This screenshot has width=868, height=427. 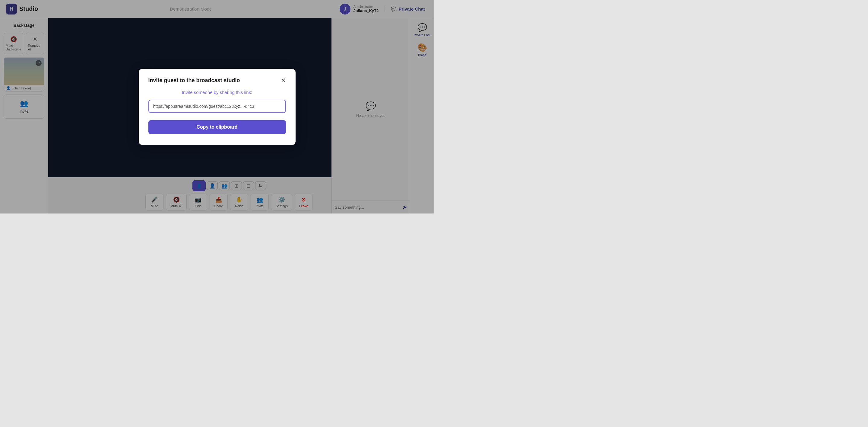 I want to click on invite-link-input, so click(x=217, y=106).